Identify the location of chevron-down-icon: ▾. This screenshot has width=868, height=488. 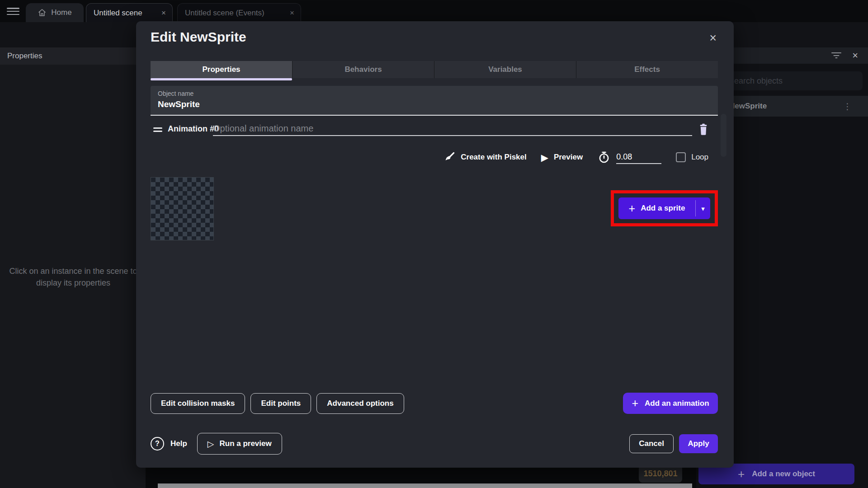
(703, 209).